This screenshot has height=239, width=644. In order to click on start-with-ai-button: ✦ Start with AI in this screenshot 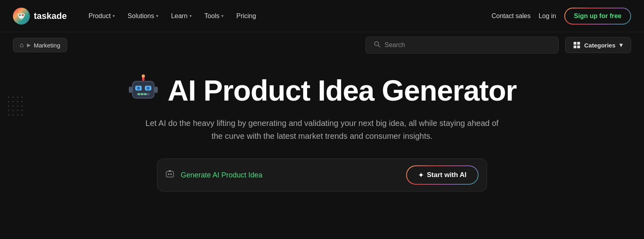, I will do `click(442, 175)`.